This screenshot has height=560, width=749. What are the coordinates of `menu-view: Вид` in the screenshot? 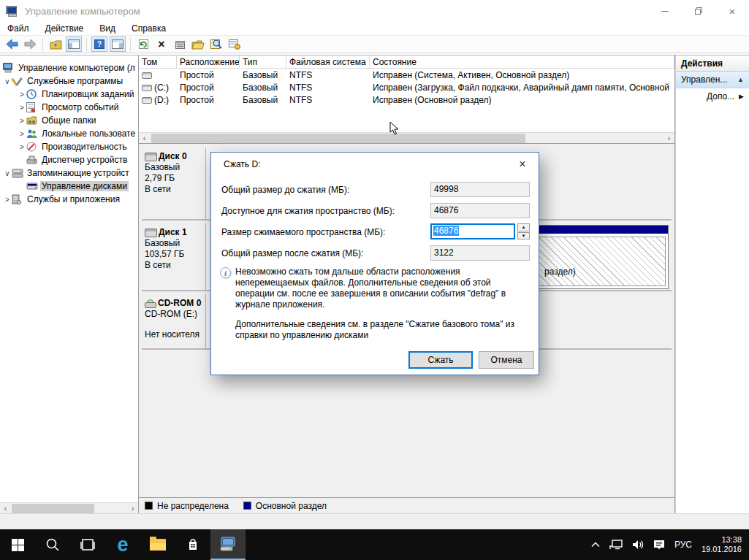 It's located at (107, 28).